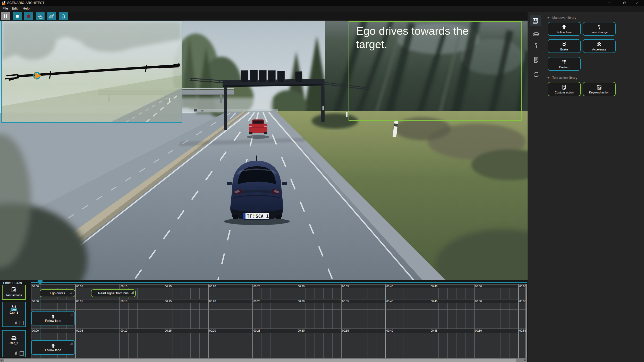 This screenshot has height=362, width=644. I want to click on custom-action-button: Custom action, so click(564, 89).